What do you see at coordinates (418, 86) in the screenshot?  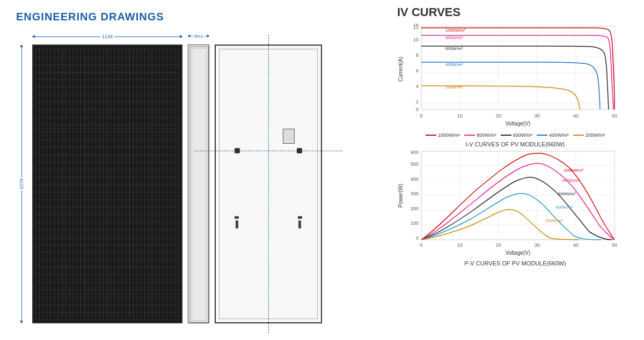 I see `svg-text: 4` at bounding box center [418, 86].